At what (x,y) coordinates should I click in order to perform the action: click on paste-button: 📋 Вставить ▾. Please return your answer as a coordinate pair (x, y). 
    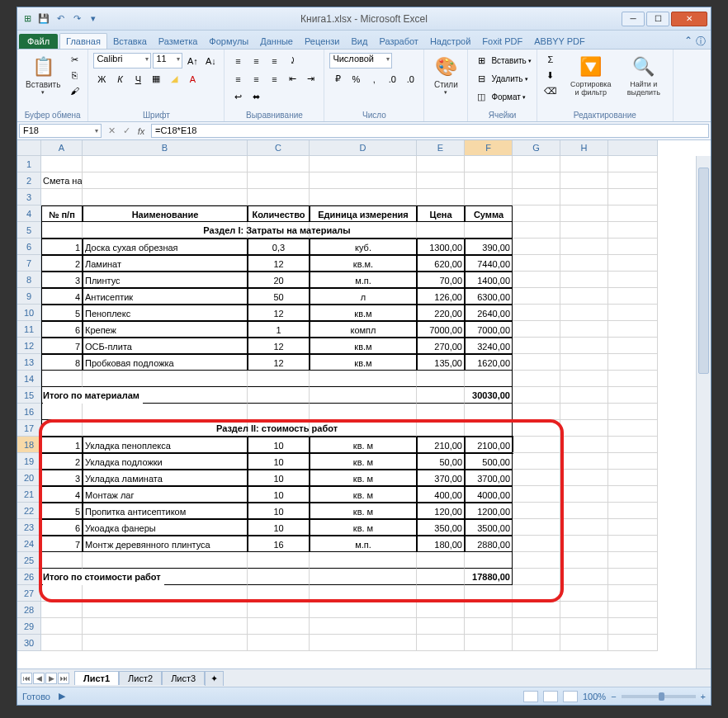
    Looking at the image, I should click on (43, 74).